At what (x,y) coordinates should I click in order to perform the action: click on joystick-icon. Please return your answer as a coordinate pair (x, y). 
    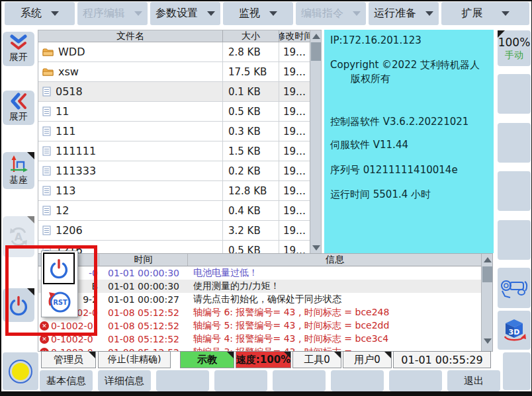
    Looking at the image, I should click on (514, 288).